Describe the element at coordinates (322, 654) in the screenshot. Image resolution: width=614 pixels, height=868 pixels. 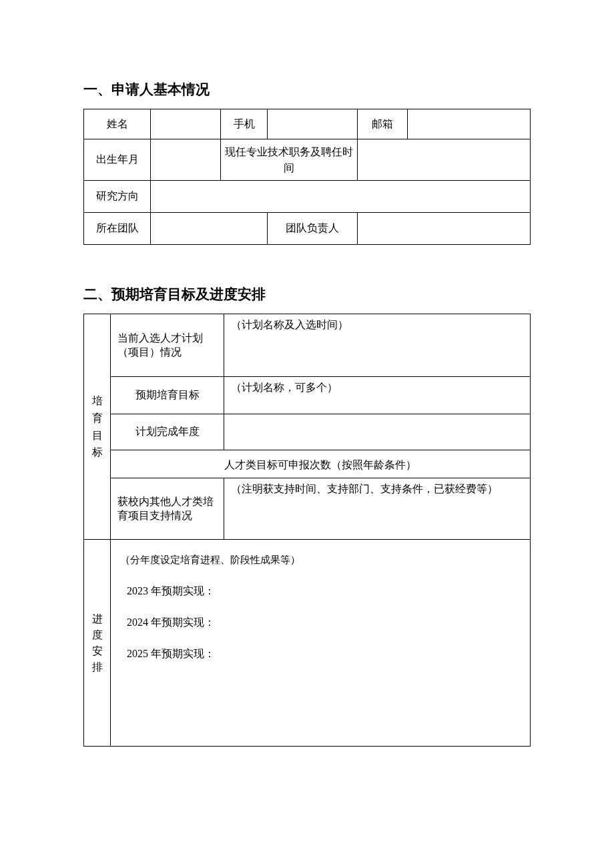
I see `plan-2025: 2025 年预期实现：` at that location.